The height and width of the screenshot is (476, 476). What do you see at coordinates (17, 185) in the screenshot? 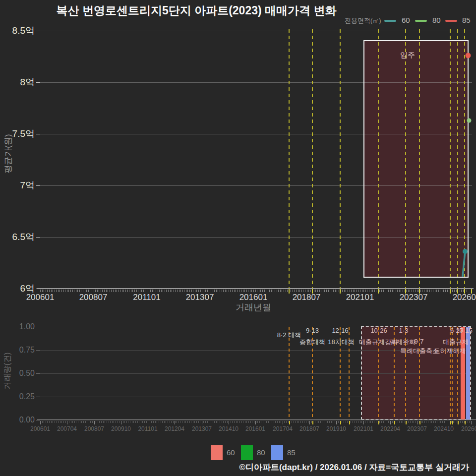
I see `y-tick-label: 7억` at bounding box center [17, 185].